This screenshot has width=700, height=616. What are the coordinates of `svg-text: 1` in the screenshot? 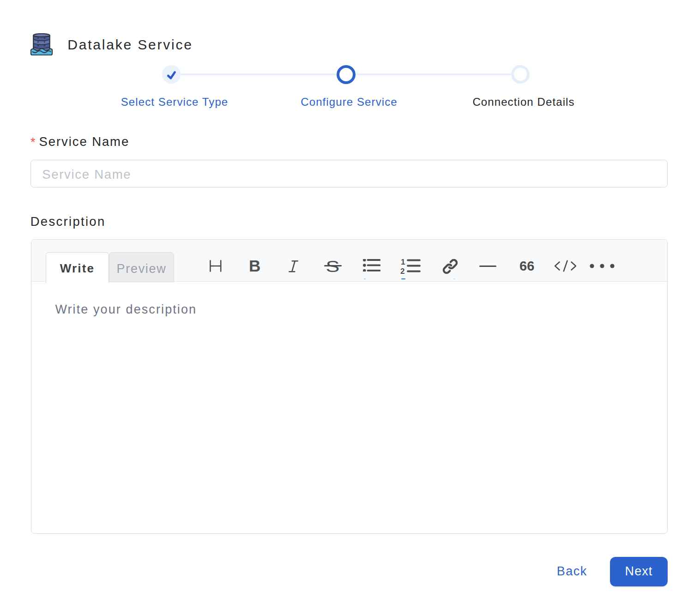 It's located at (403, 262).